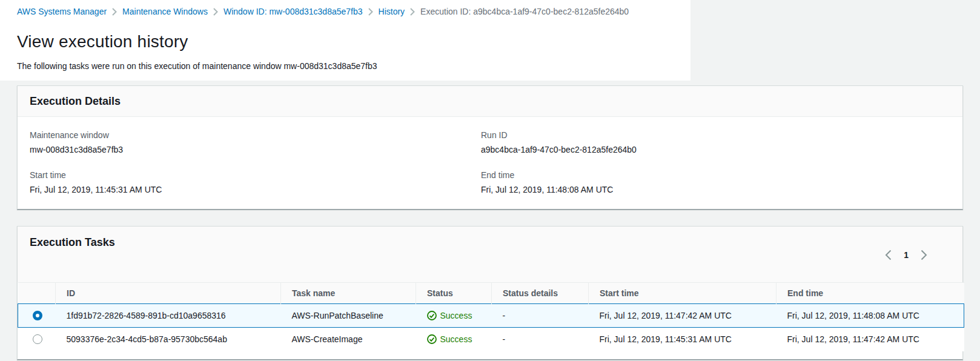 The image size is (980, 361). Describe the element at coordinates (716, 135) in the screenshot. I see `field-label: Run ID` at that location.